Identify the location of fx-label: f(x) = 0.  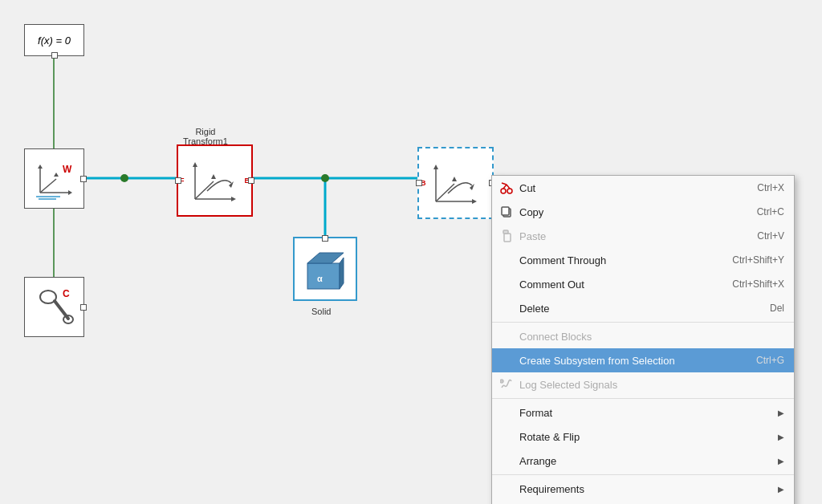
(55, 40).